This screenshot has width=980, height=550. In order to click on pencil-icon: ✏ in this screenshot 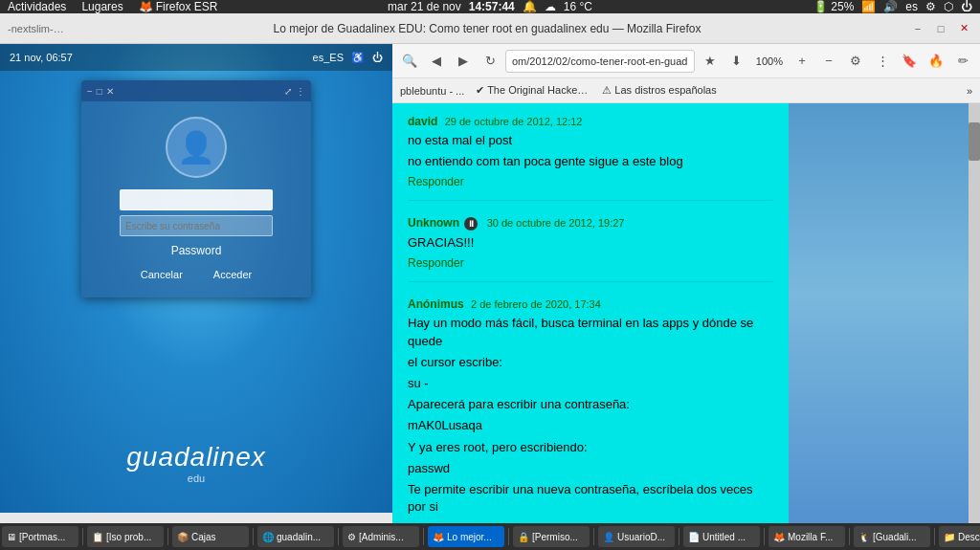, I will do `click(963, 61)`.